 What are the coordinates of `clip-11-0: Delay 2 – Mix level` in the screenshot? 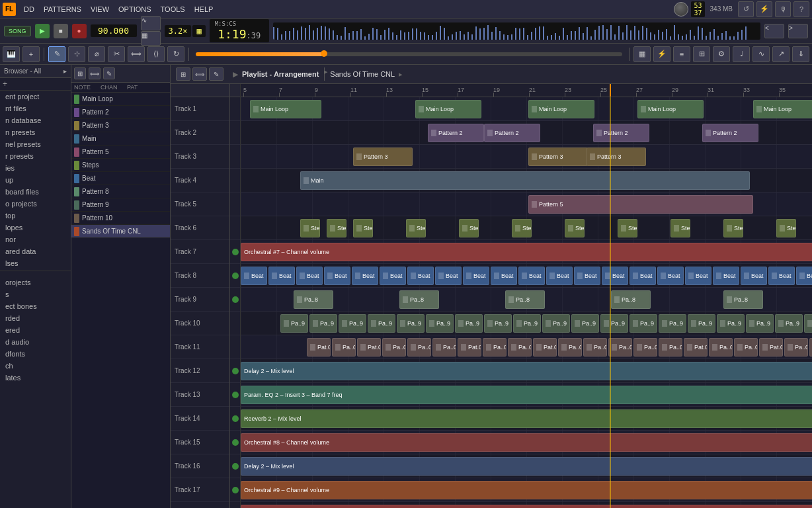 It's located at (526, 371).